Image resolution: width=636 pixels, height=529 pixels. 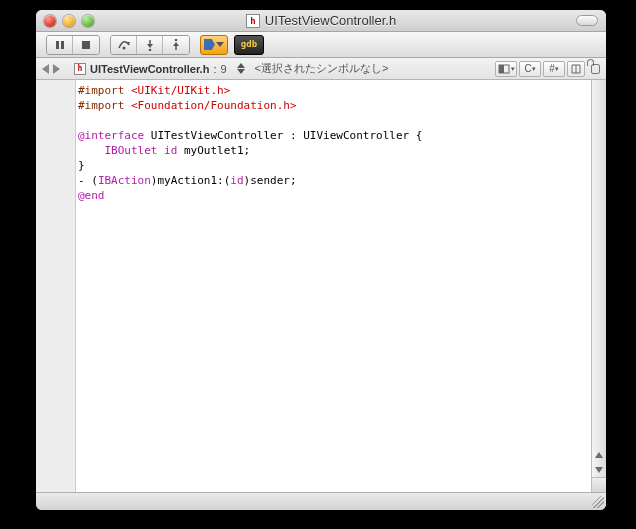 I want to click on tok-text: UITestViewController : UIViewController …, so click(x=283, y=136).